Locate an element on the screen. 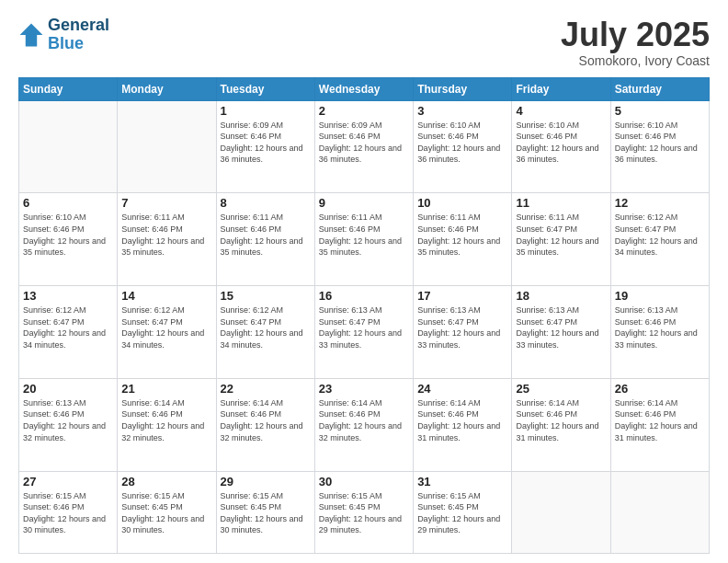 The image size is (728, 563). table-row: 30Sunrise: 6:15 AM Sunset: 6:45 PM Dayli… is located at coordinates (364, 511).